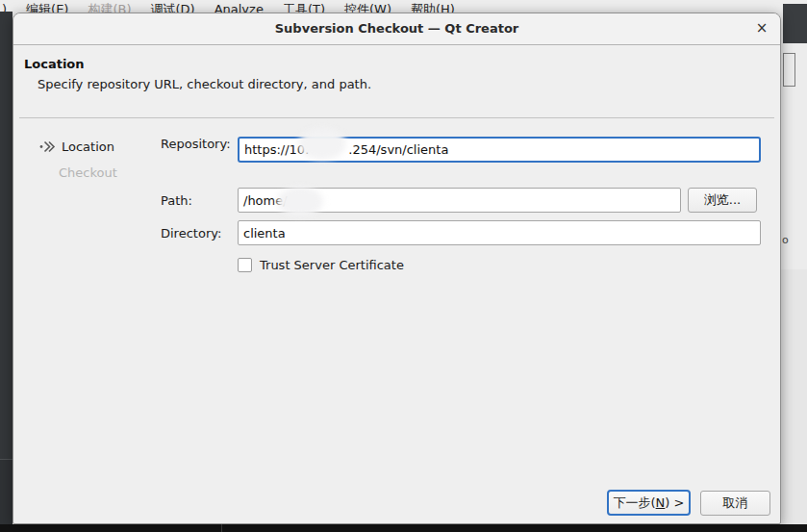 This screenshot has height=532, width=807. What do you see at coordinates (77, 146) in the screenshot?
I see `wizard-step-location: Location` at bounding box center [77, 146].